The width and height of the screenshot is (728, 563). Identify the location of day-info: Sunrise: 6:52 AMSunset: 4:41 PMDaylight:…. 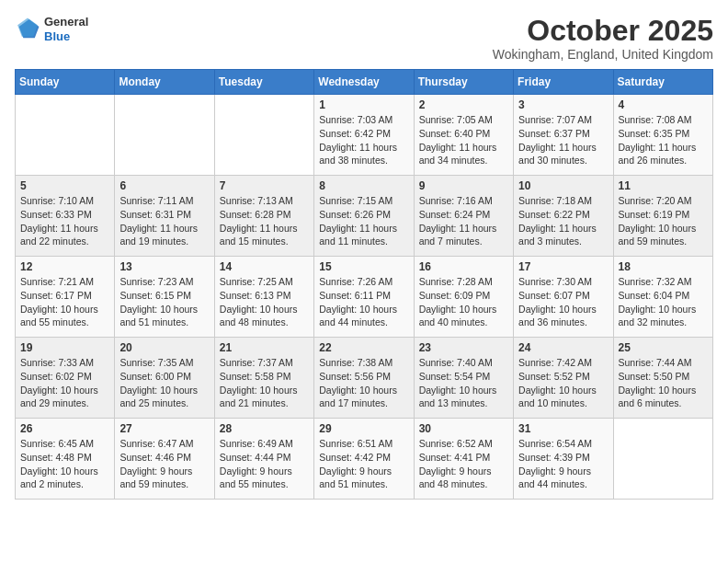
(463, 464).